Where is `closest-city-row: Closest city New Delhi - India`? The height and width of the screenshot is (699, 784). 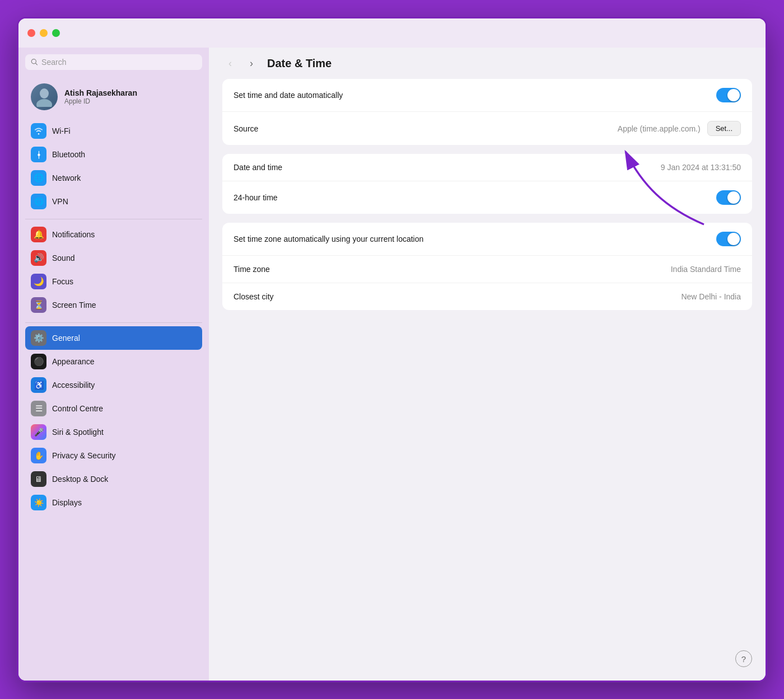 closest-city-row: Closest city New Delhi - India is located at coordinates (487, 297).